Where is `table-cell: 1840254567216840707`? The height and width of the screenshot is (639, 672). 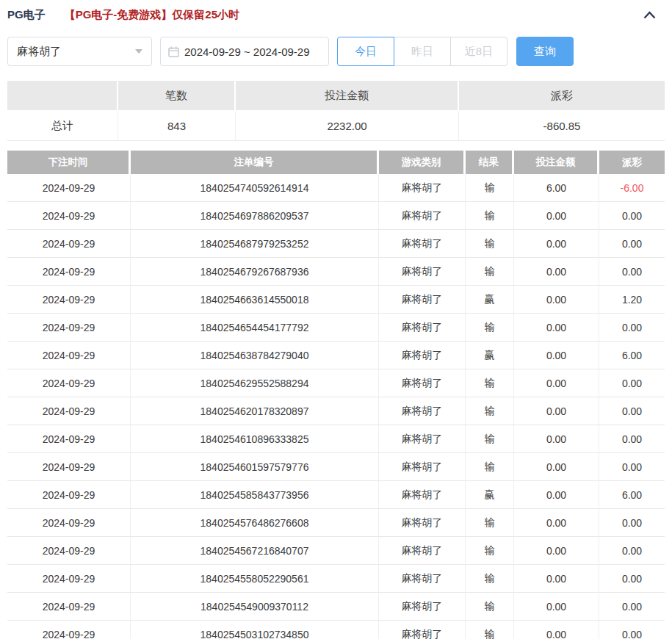 table-cell: 1840254567216840707 is located at coordinates (255, 551).